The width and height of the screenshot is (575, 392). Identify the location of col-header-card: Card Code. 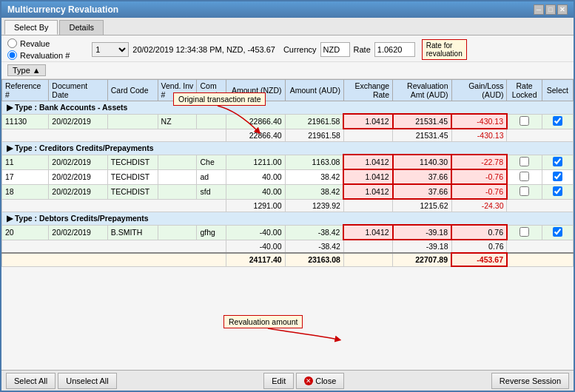
(132, 90).